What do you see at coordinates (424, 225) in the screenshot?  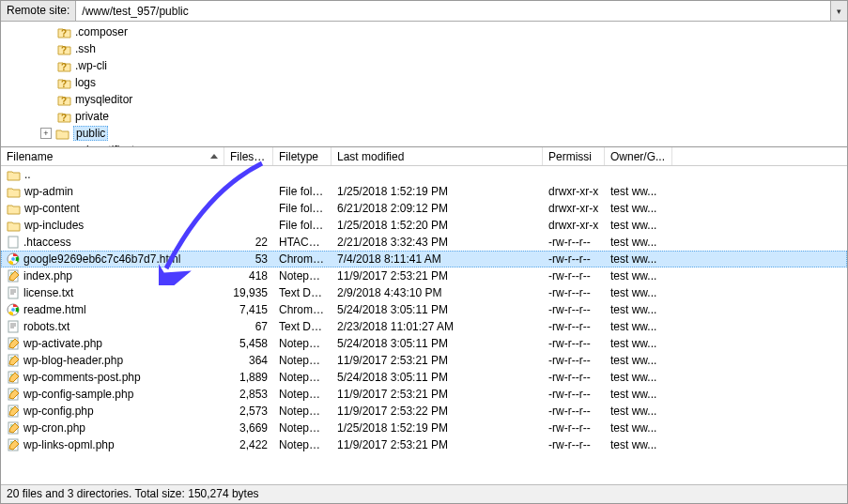 I see `file-row: wp-includesFile folder1/25/2018 1:52:20 …` at bounding box center [424, 225].